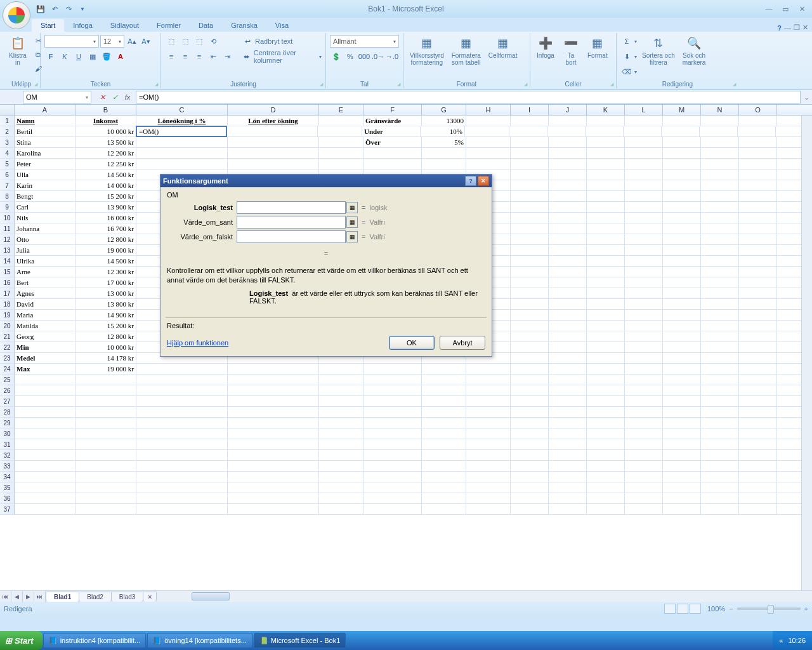 The height and width of the screenshot is (650, 812). What do you see at coordinates (483, 181) in the screenshot?
I see `dialog-close-button: ✕` at bounding box center [483, 181].